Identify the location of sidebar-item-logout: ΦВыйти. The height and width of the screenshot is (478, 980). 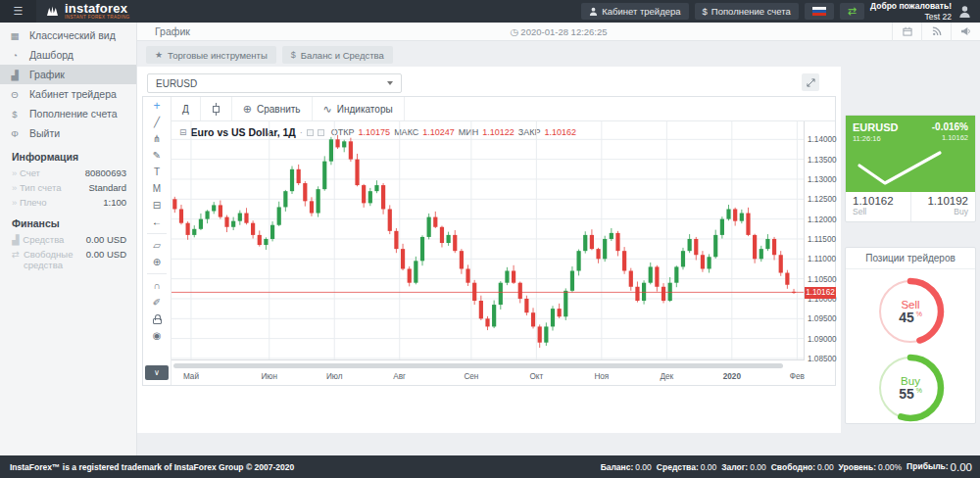
(69, 133).